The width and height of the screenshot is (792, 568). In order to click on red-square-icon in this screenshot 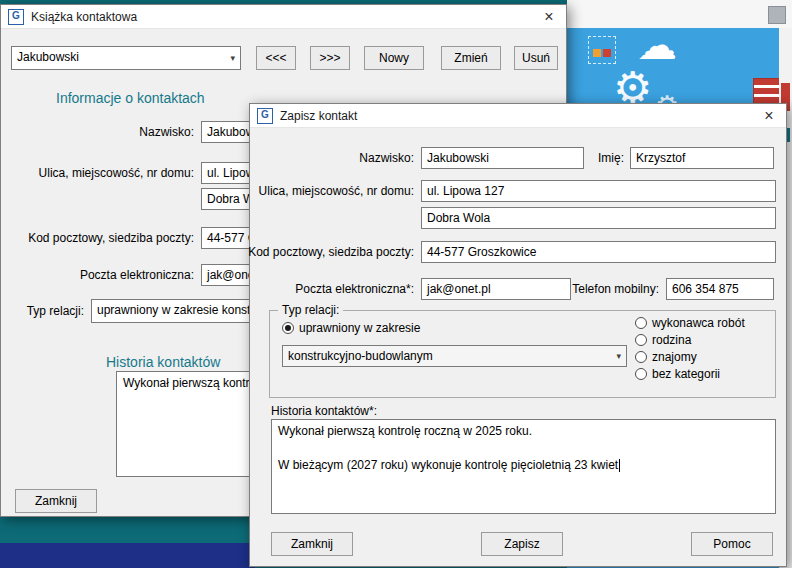, I will do `click(607, 53)`.